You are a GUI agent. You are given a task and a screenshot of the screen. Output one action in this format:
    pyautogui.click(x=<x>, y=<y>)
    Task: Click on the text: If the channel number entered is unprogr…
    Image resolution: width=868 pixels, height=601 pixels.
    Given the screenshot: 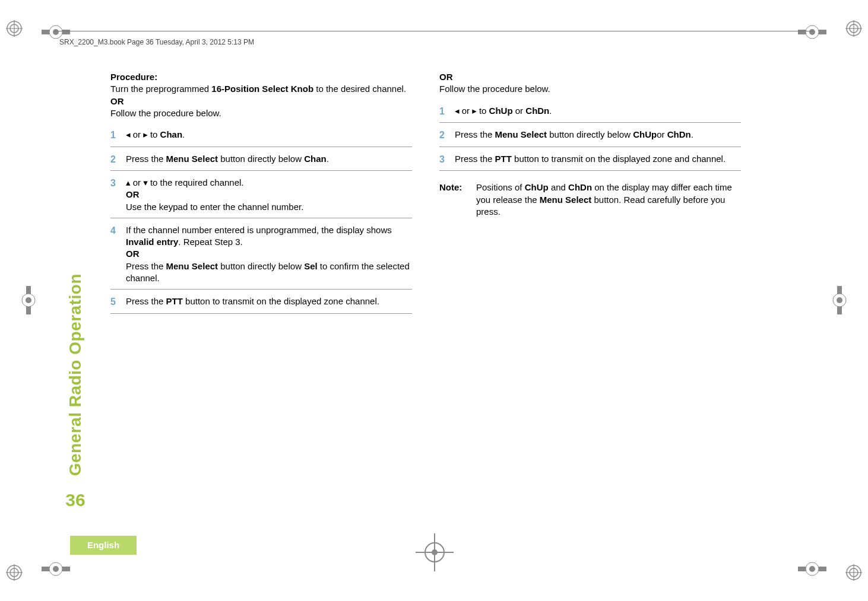 What is the action you would take?
    pyautogui.click(x=259, y=230)
    